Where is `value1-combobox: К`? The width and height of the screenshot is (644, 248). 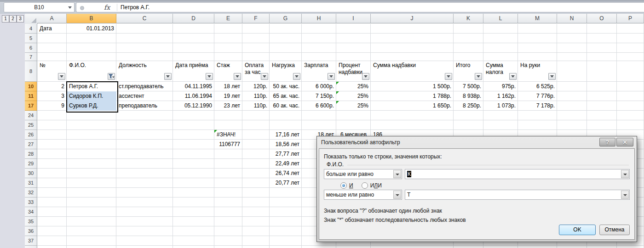
value1-combobox: К is located at coordinates (517, 174).